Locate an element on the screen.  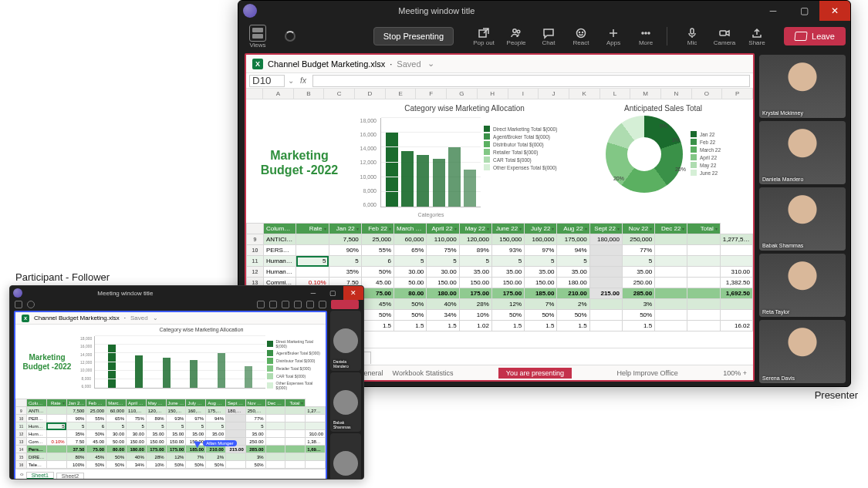
tab-sheet2: Sheet2 is located at coordinates (70, 476).